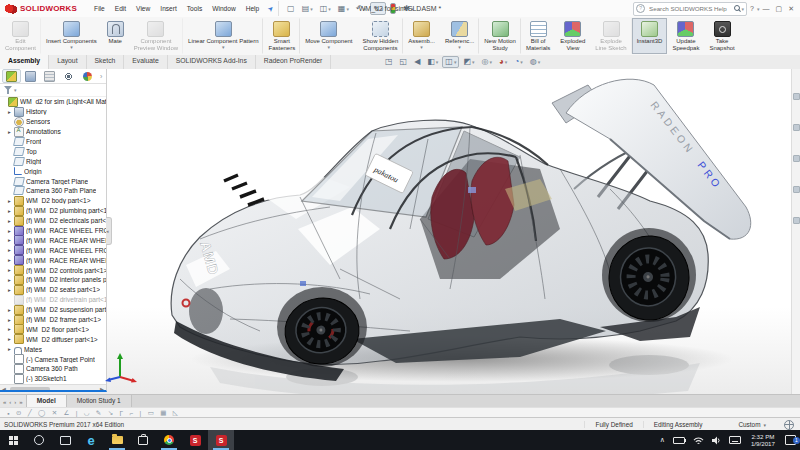 Image resolution: width=800 pixels, height=450 pixels. What do you see at coordinates (30, 413) in the screenshot?
I see `line-tool-icon: ╱` at bounding box center [30, 413].